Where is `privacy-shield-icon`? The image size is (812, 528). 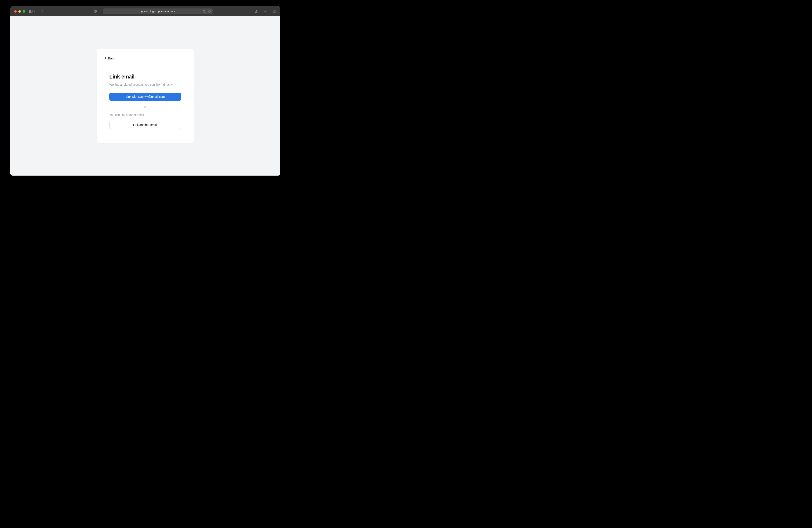 privacy-shield-icon is located at coordinates (96, 12).